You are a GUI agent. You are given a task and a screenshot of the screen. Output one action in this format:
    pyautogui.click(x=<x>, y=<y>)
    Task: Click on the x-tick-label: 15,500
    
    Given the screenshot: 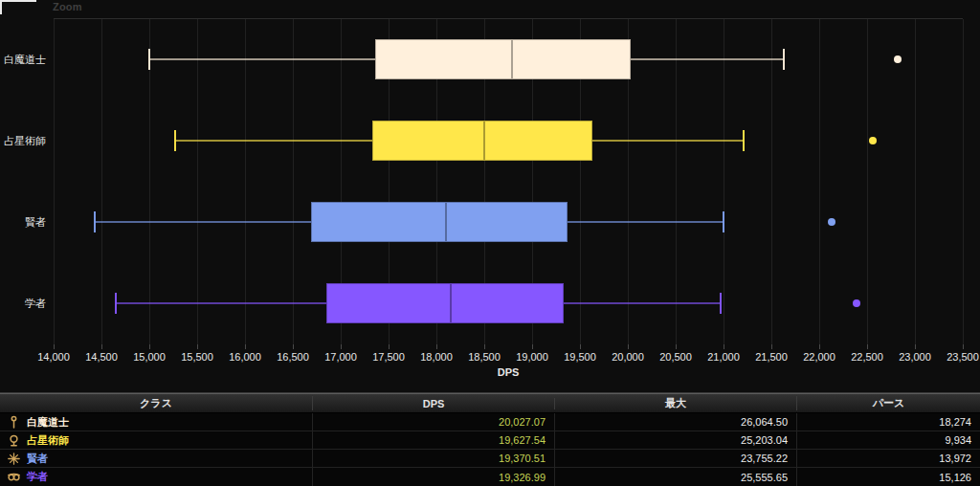 What is the action you would take?
    pyautogui.click(x=197, y=357)
    